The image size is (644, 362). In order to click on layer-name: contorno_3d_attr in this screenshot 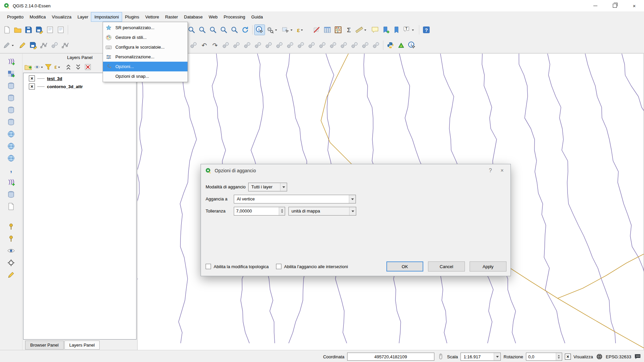, I will do `click(65, 86)`.